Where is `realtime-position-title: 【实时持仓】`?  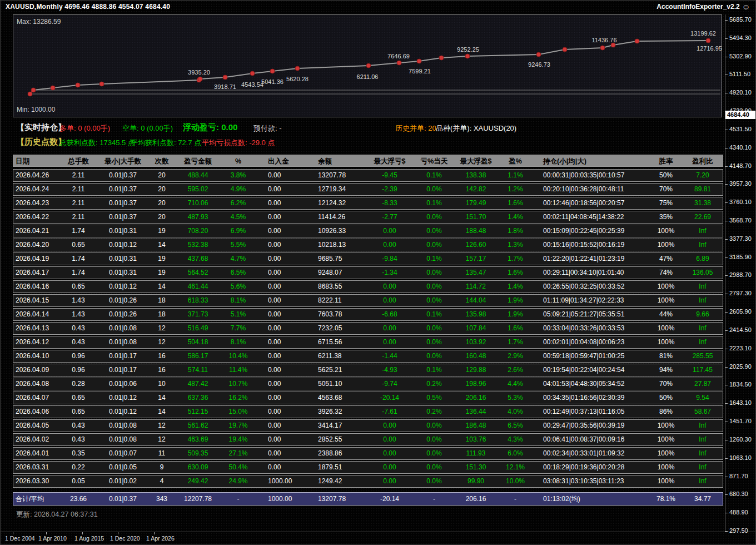 realtime-position-title: 【实时持仓】 is located at coordinates (41, 128).